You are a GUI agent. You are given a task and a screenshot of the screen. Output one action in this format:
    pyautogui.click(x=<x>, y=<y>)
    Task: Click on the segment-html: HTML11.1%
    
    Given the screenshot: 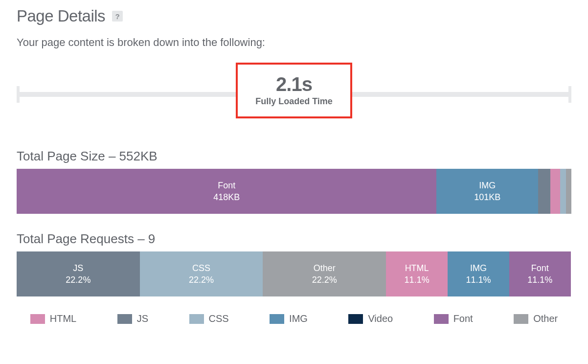 What is the action you would take?
    pyautogui.click(x=417, y=274)
    